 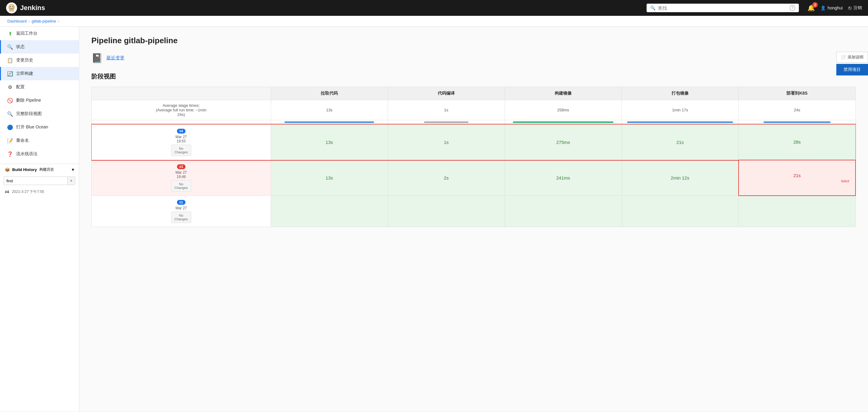 What do you see at coordinates (46, 170) in the screenshot?
I see `build-history-subtitle: 构建历史` at bounding box center [46, 170].